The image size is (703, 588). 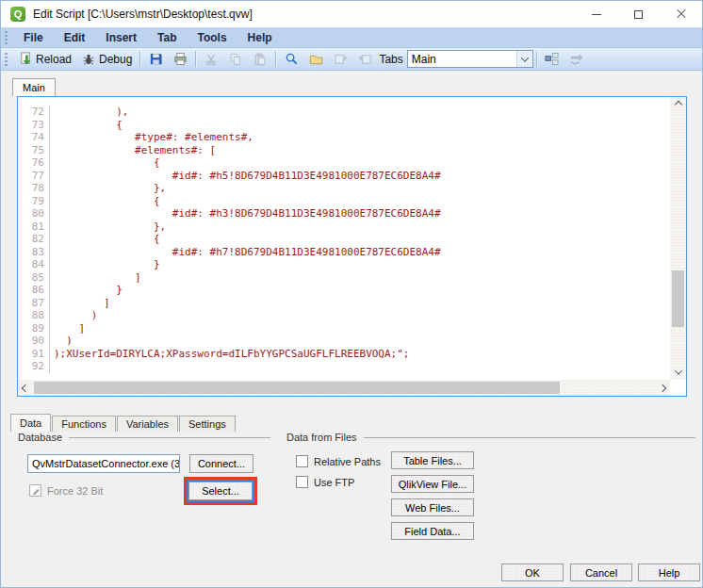 I want to click on line-number: 86, so click(x=34, y=290).